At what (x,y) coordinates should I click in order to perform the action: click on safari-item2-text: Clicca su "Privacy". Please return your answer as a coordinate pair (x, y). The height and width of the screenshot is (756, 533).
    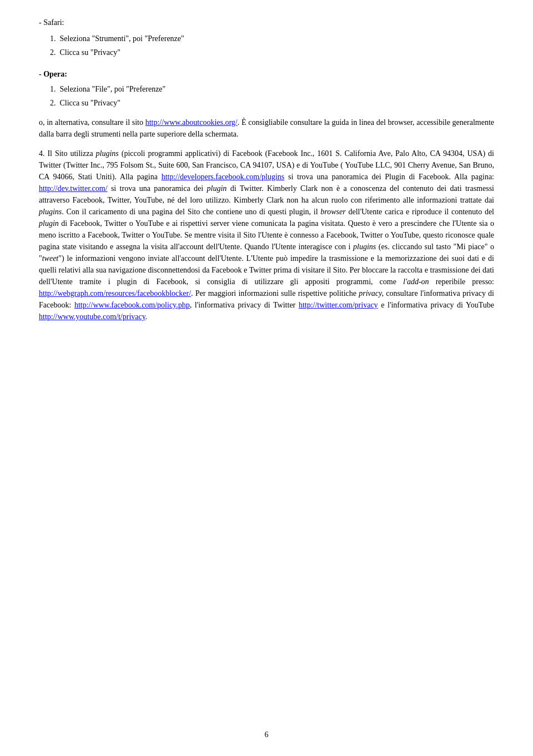
    Looking at the image, I should click on (90, 52).